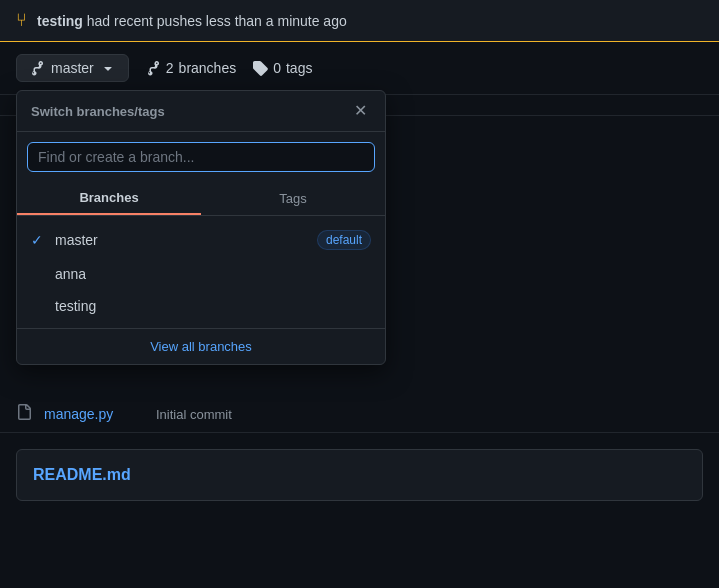 The height and width of the screenshot is (588, 719). What do you see at coordinates (201, 157) in the screenshot?
I see `search-container` at bounding box center [201, 157].